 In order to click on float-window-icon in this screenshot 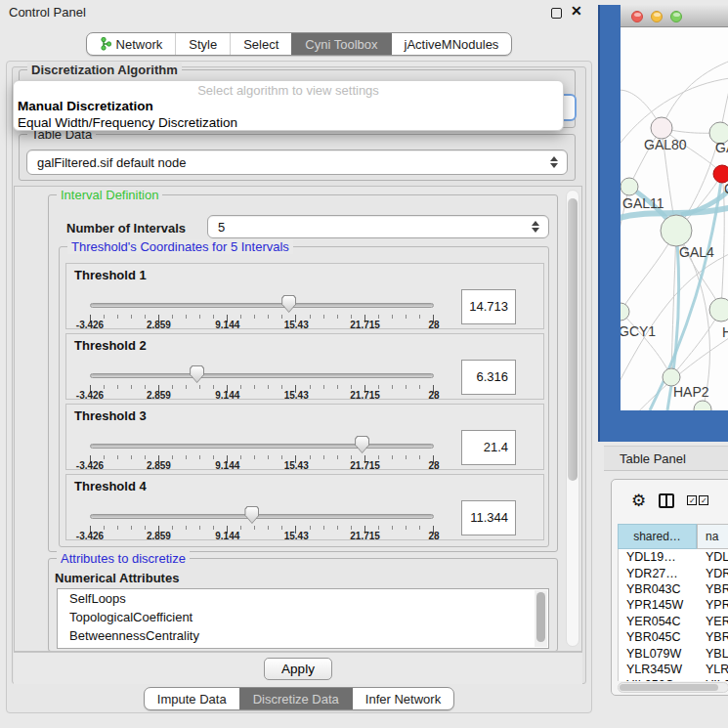, I will do `click(557, 14)`.